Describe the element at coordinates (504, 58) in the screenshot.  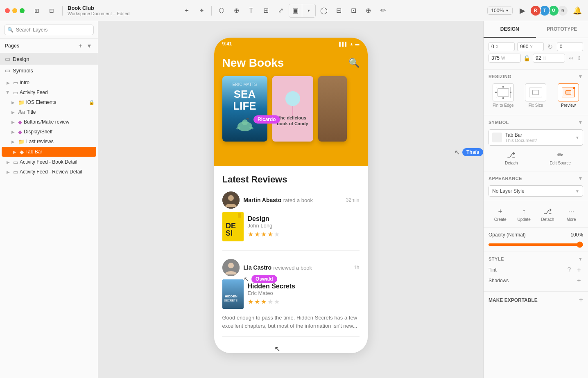
I see `coord-w: 375 W` at that location.